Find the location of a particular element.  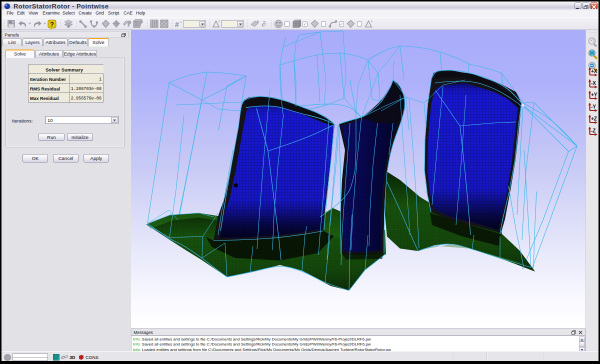

svg-text: -X is located at coordinates (594, 83).